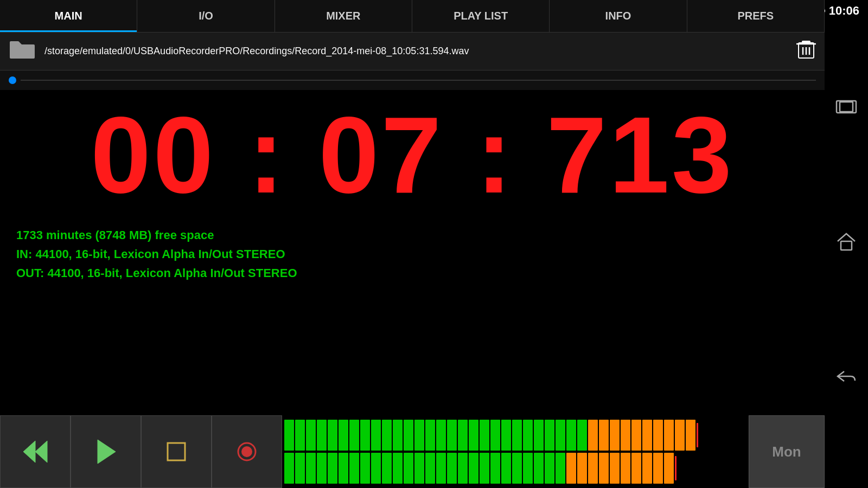 The width and height of the screenshot is (868, 488). Describe the element at coordinates (846, 244) in the screenshot. I see `home-icon` at that location.